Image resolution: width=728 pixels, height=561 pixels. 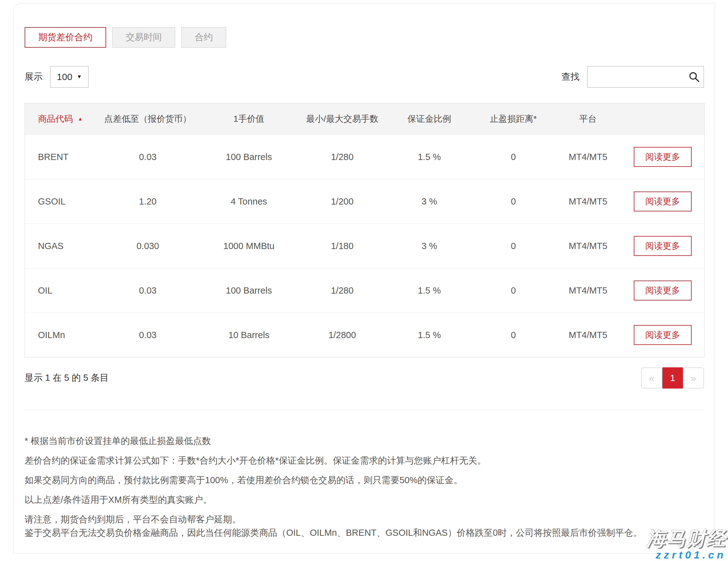 What do you see at coordinates (365, 410) in the screenshot?
I see `divider` at bounding box center [365, 410].